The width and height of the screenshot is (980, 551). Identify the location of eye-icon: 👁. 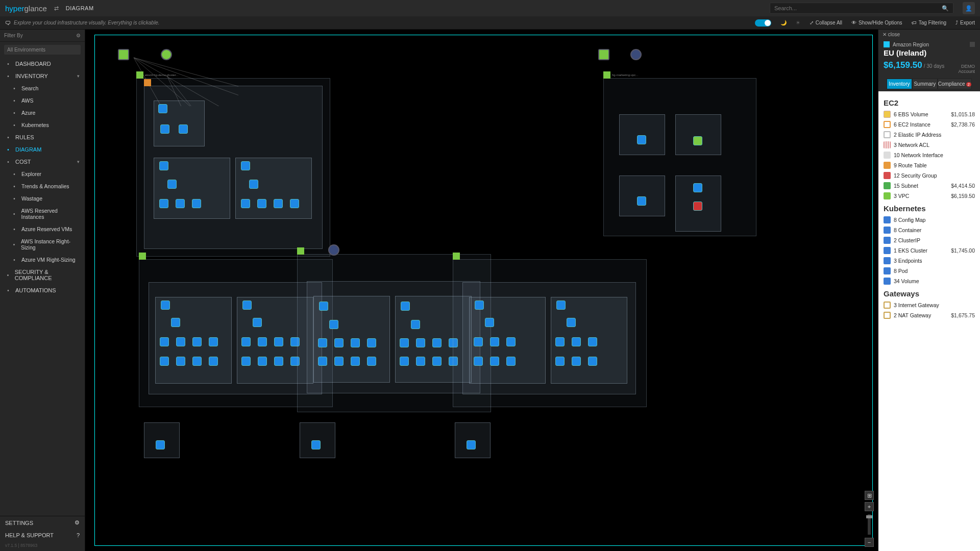
(854, 22).